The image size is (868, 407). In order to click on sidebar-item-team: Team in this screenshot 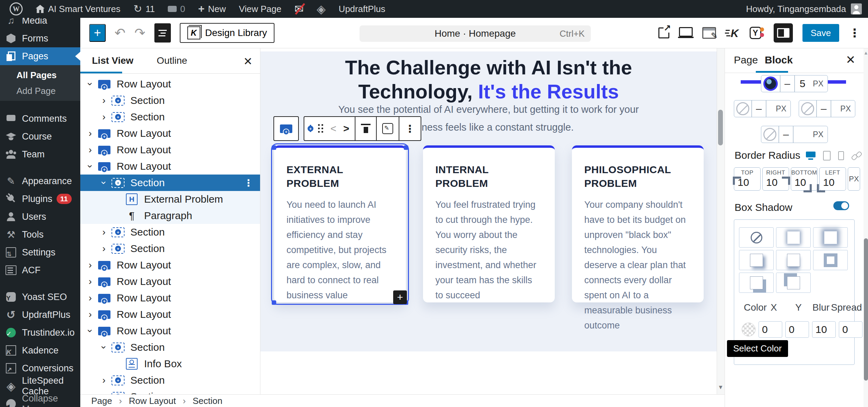, I will do `click(40, 154)`.